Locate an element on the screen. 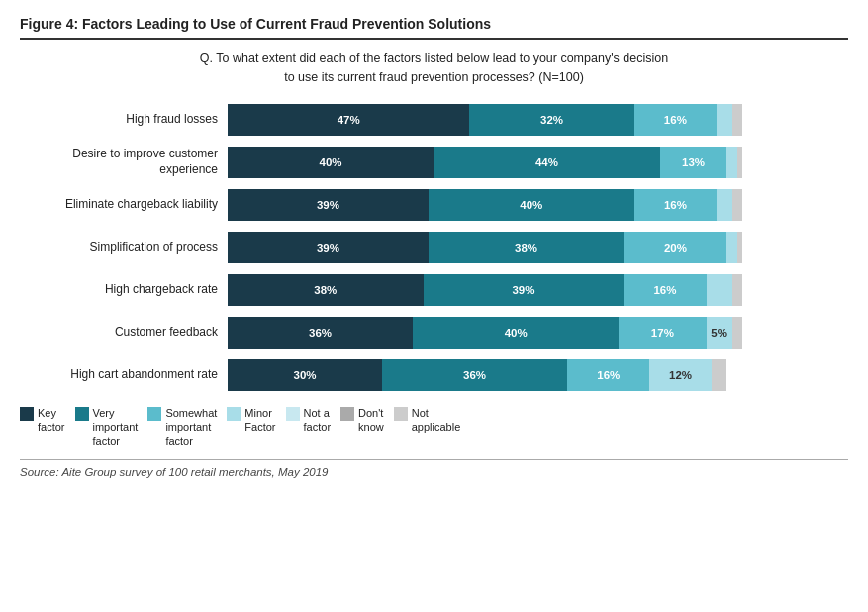  bar-segment-somewhat: 13% is located at coordinates (694, 162).